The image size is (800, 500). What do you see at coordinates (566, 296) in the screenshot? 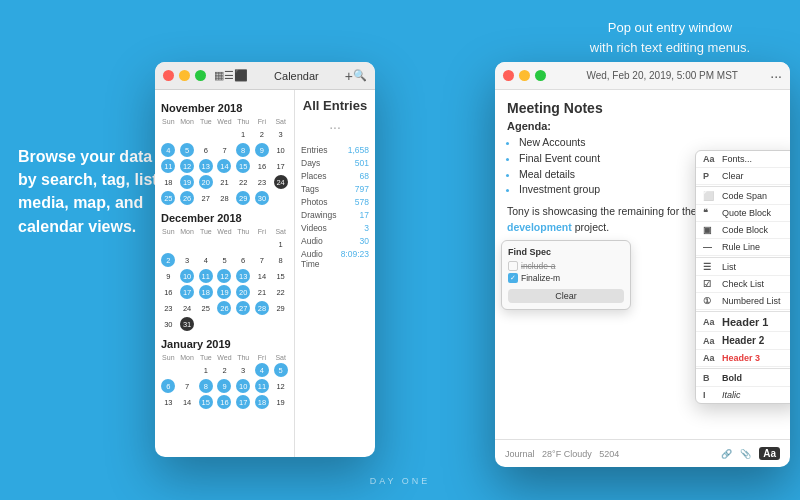
I see `find-clear-button: Clear` at bounding box center [566, 296].